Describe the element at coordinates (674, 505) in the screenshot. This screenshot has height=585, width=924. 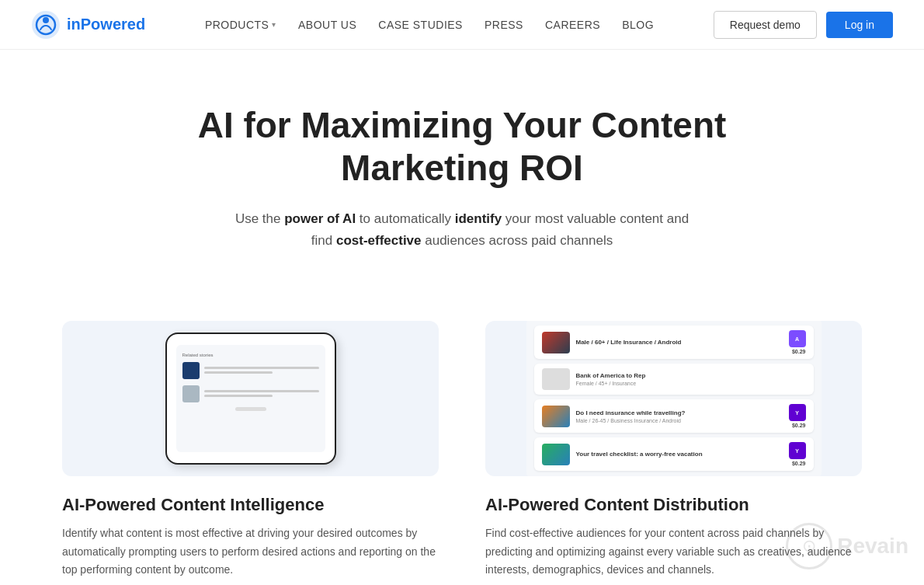
I see `card2-title: AI-Powered Content Distribution` at that location.